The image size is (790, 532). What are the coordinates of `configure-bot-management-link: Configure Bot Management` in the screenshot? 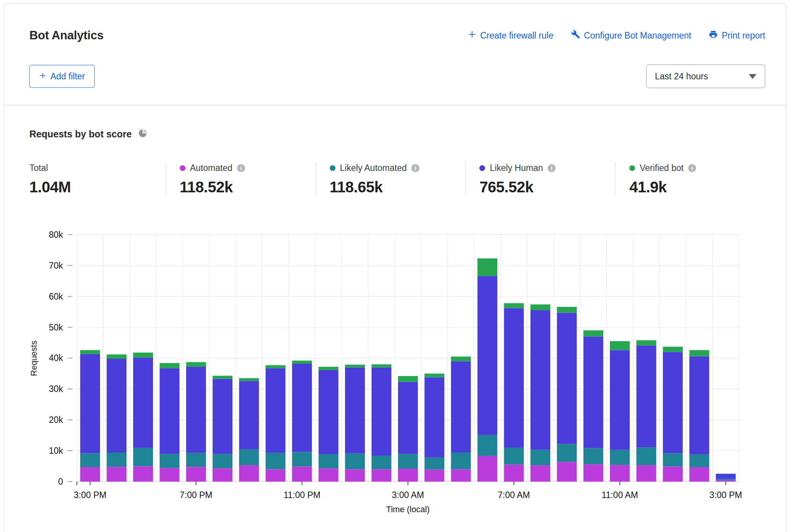 It's located at (631, 35).